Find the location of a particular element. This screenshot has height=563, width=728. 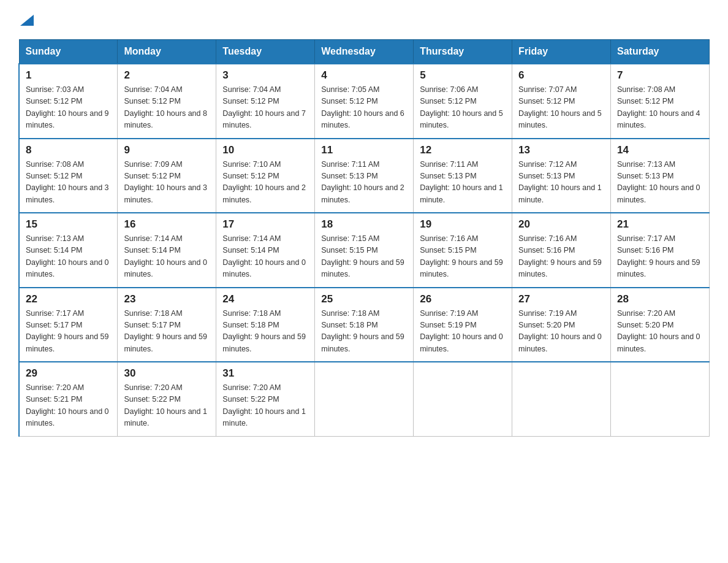

calendar-week-row: 1 Sunrise: 7:03 AMSunset: 5:12 PMDayligh… is located at coordinates (364, 101).